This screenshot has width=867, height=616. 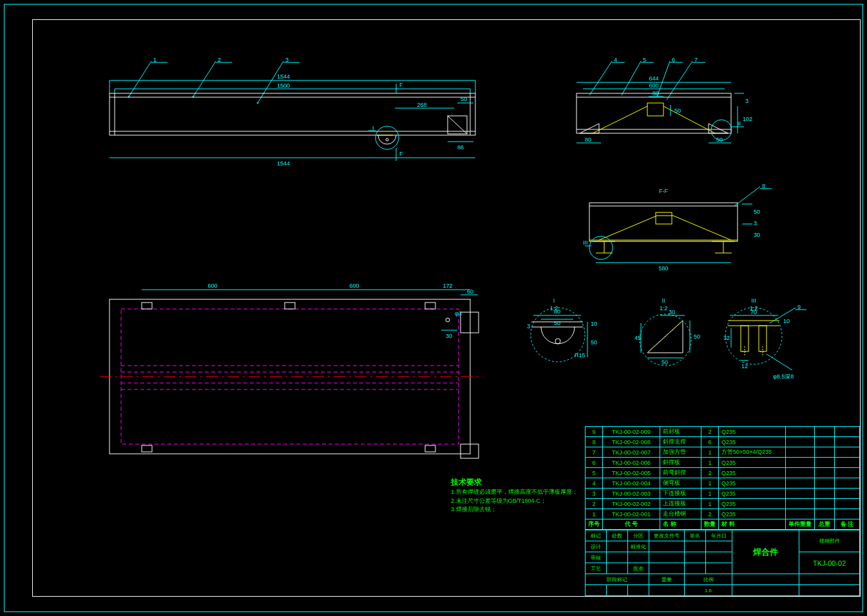 I want to click on bom-hdr-wt2: 总重, so click(x=824, y=525).